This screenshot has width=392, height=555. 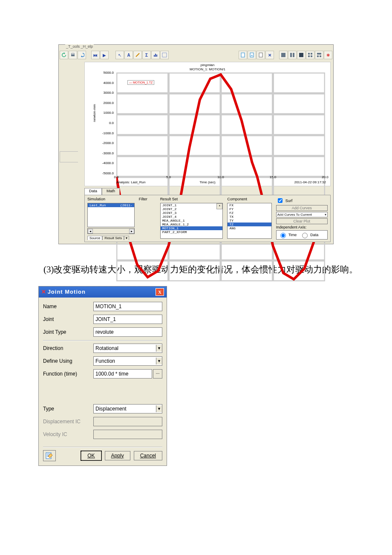 What do you see at coordinates (249, 205) in the screenshot?
I see `list-item: FX` at bounding box center [249, 205].